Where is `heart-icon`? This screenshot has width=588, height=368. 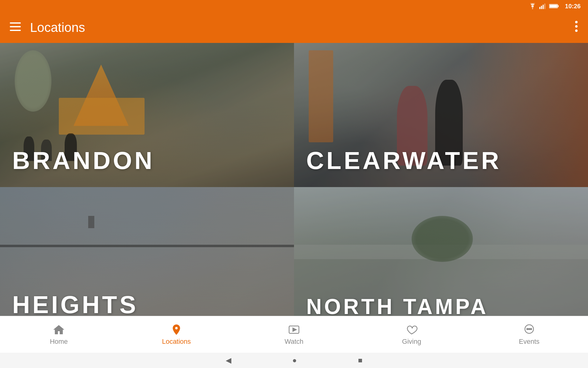
heart-icon is located at coordinates (412, 330).